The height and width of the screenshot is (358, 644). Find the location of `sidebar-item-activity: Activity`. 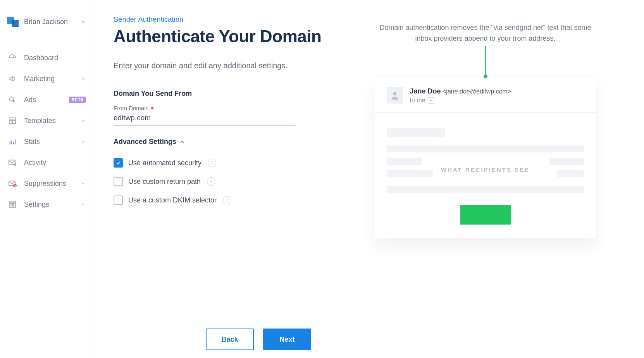

sidebar-item-activity: Activity is located at coordinates (46, 163).